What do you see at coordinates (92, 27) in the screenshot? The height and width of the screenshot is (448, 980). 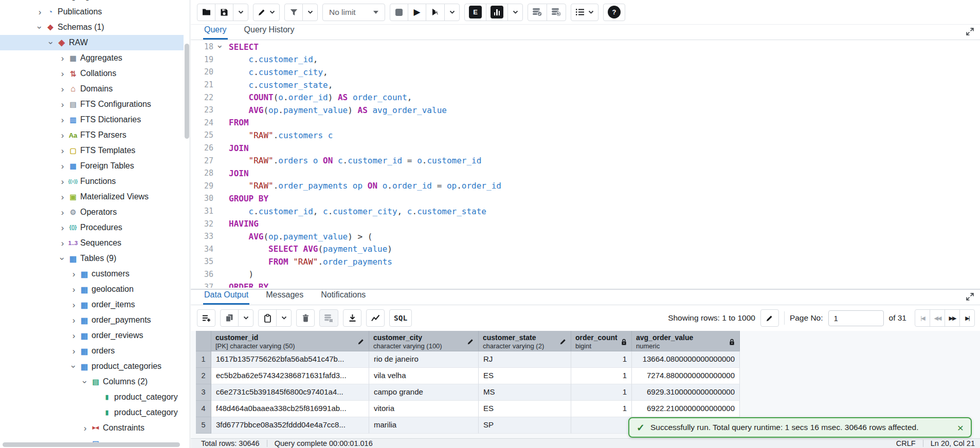 I see `tree-item-schemas-1: ›❖Schemas (1)` at bounding box center [92, 27].